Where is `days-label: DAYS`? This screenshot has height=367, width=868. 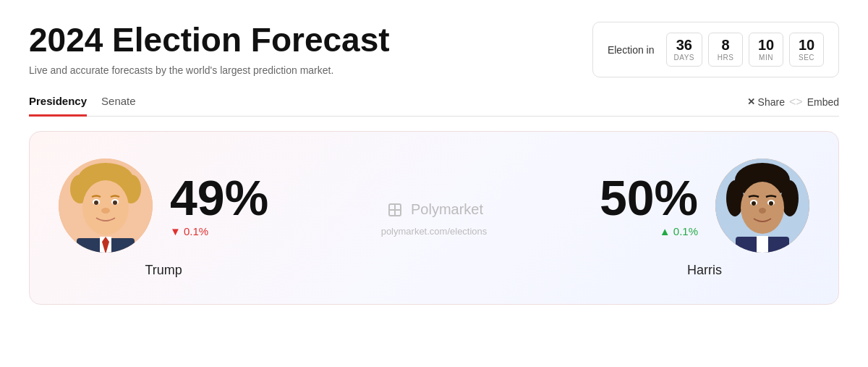 days-label: DAYS is located at coordinates (684, 58).